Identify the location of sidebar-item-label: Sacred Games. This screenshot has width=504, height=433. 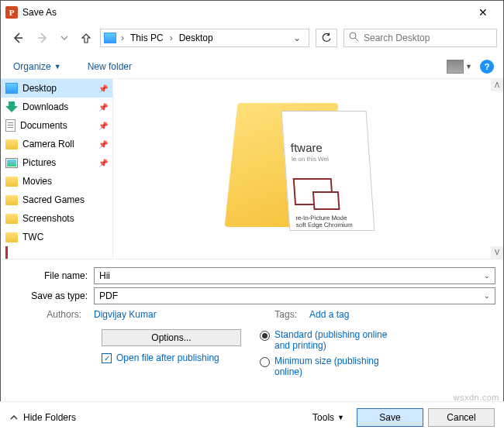
(54, 200).